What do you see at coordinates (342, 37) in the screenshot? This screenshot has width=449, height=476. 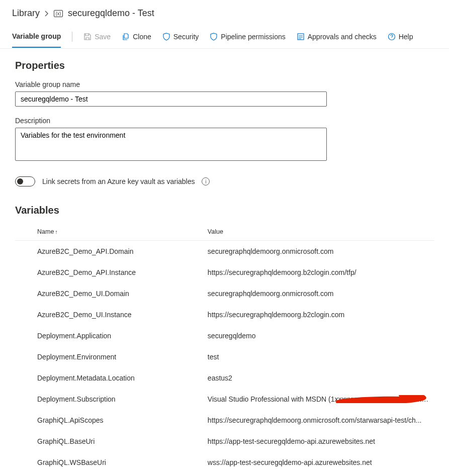 I see `approvals-label: Approvals and checks` at bounding box center [342, 37].